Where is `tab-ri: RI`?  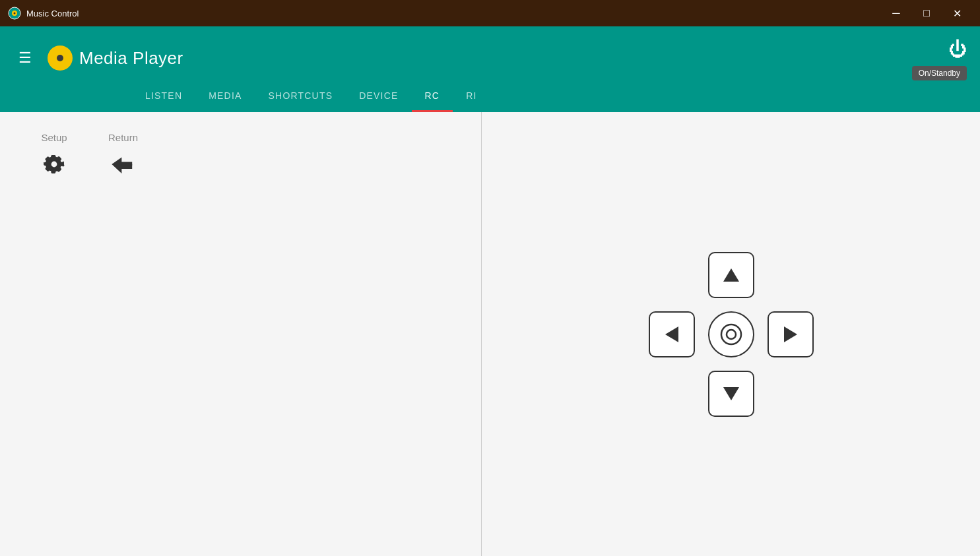 tab-ri: RI is located at coordinates (471, 96).